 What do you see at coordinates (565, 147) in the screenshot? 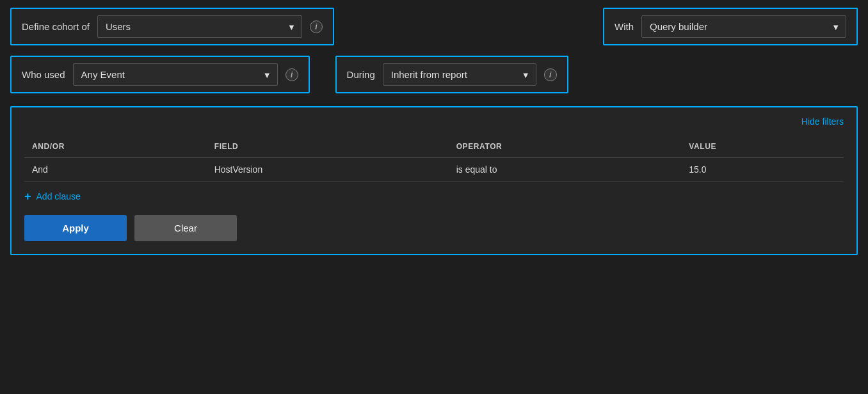
I see `col-header-operator: OPERATOR` at bounding box center [565, 147].